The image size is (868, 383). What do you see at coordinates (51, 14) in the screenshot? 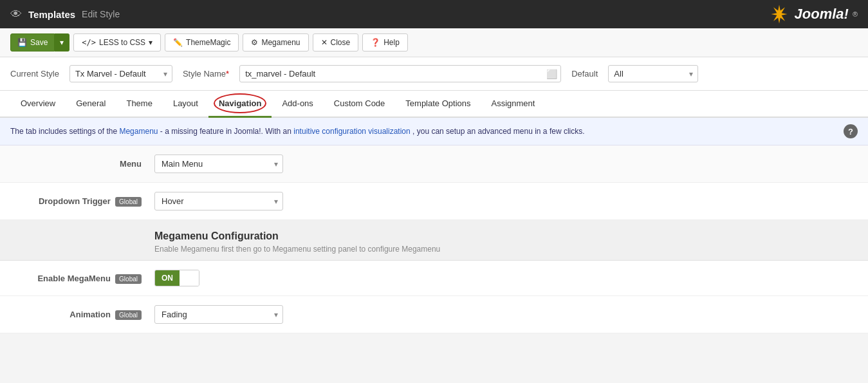
I see `templates-title: Templates` at bounding box center [51, 14].